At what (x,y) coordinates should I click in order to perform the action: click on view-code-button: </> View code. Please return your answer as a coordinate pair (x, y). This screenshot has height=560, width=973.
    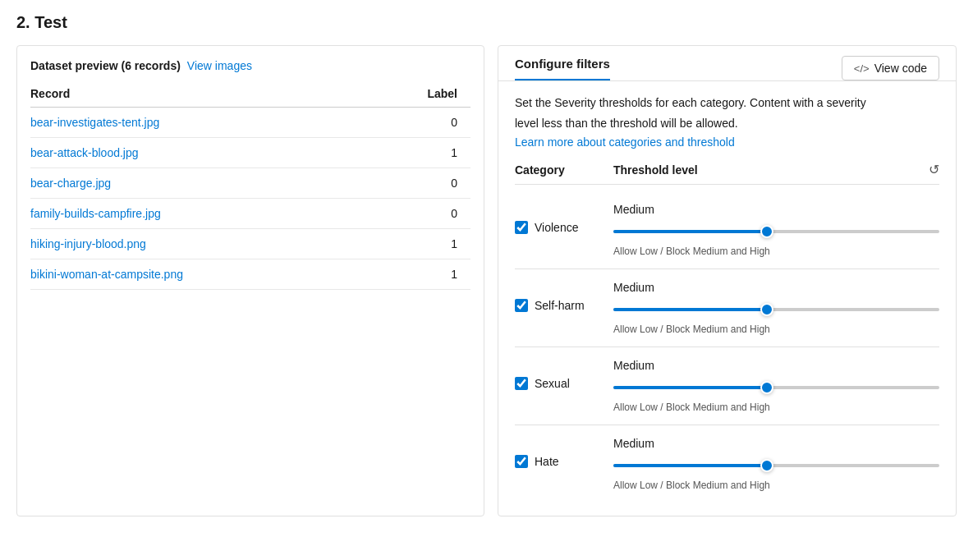
    Looking at the image, I should click on (890, 68).